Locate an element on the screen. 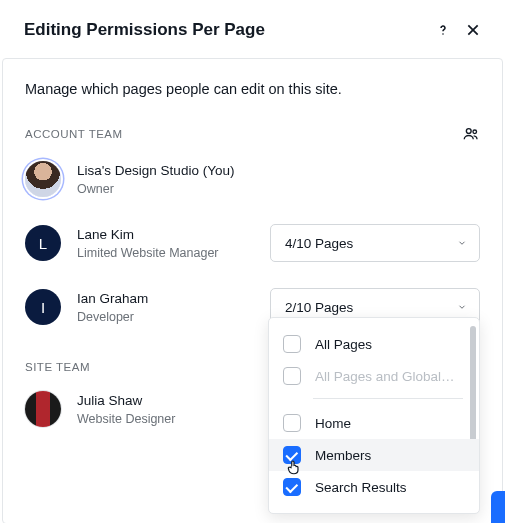  partial-button is located at coordinates (498, 507).